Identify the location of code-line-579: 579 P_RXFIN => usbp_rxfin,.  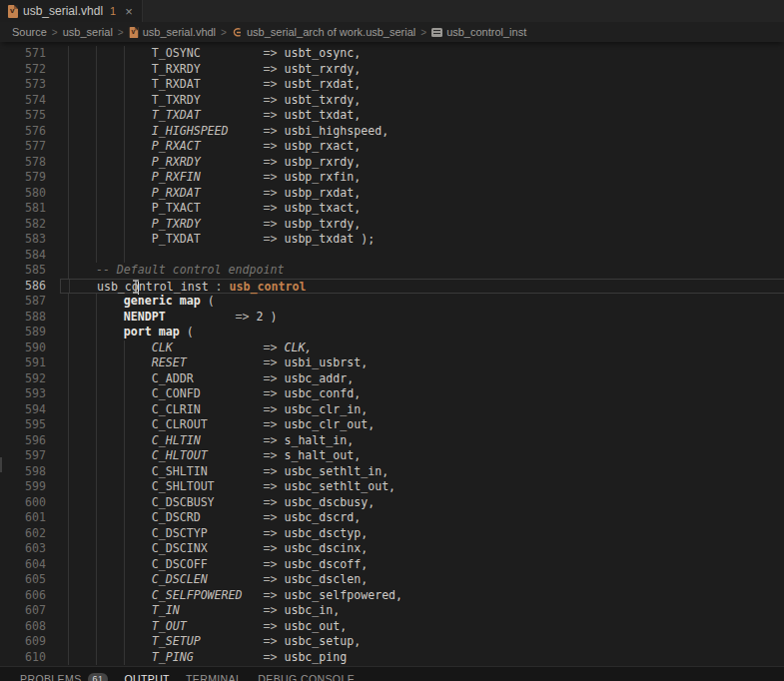
(392, 178).